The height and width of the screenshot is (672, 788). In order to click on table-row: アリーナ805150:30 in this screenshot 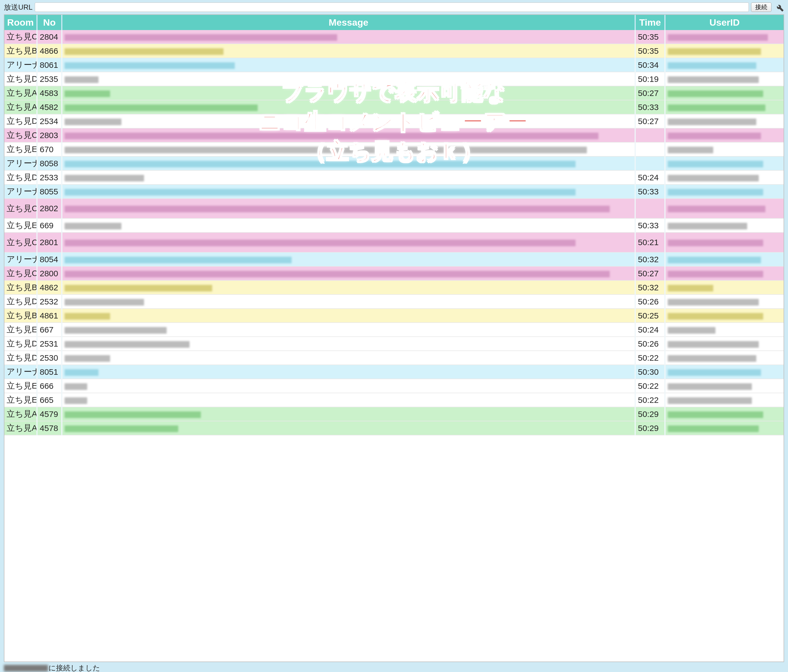, I will do `click(394, 372)`.